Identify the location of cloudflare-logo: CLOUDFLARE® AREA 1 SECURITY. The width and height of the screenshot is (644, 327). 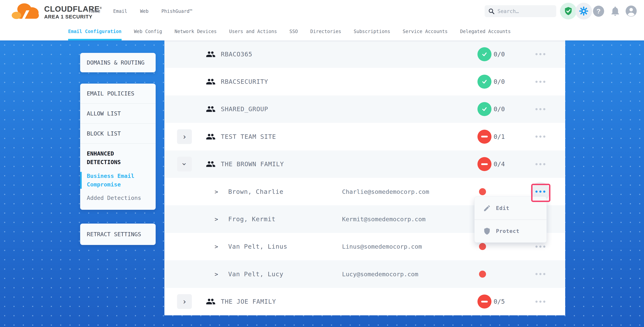
(56, 11).